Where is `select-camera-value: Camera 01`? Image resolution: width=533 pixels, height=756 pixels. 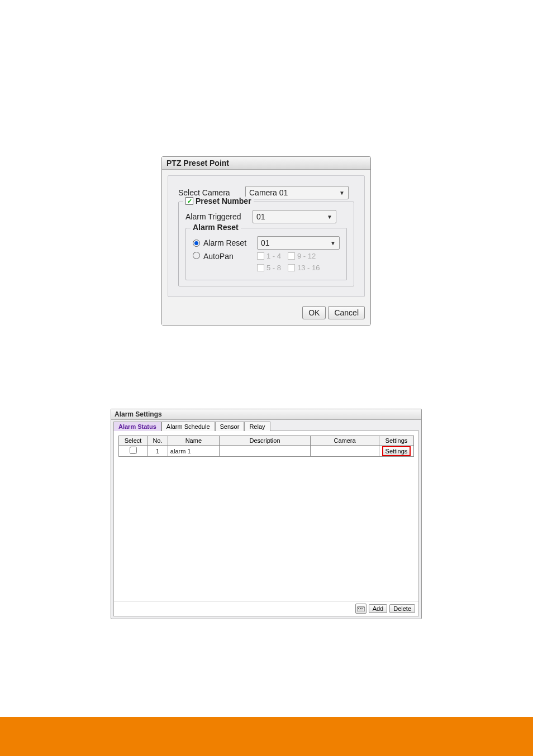
select-camera-value: Camera 01 is located at coordinates (268, 193).